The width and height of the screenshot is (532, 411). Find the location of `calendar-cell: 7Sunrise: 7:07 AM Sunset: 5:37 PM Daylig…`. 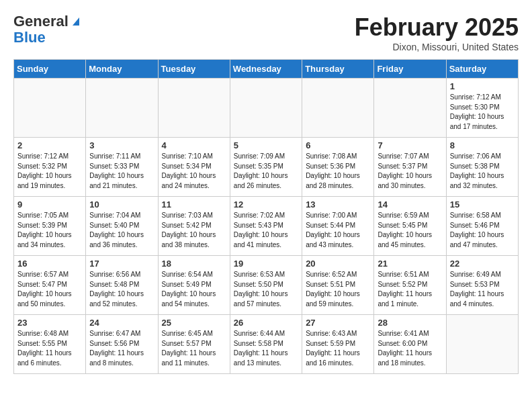

calendar-cell: 7Sunrise: 7:07 AM Sunset: 5:37 PM Daylig… is located at coordinates (410, 167).